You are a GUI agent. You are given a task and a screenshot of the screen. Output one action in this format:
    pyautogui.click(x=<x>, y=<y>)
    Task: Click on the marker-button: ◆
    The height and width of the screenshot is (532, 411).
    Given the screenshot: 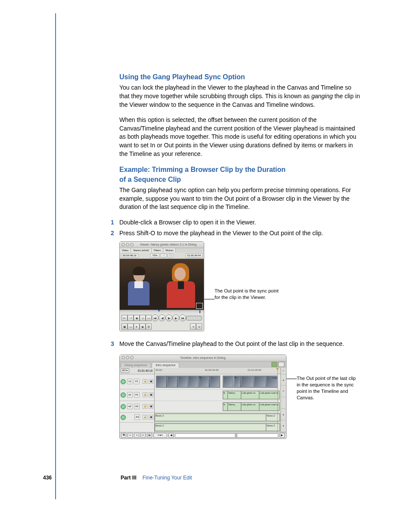 What is the action you would take?
    pyautogui.click(x=137, y=318)
    